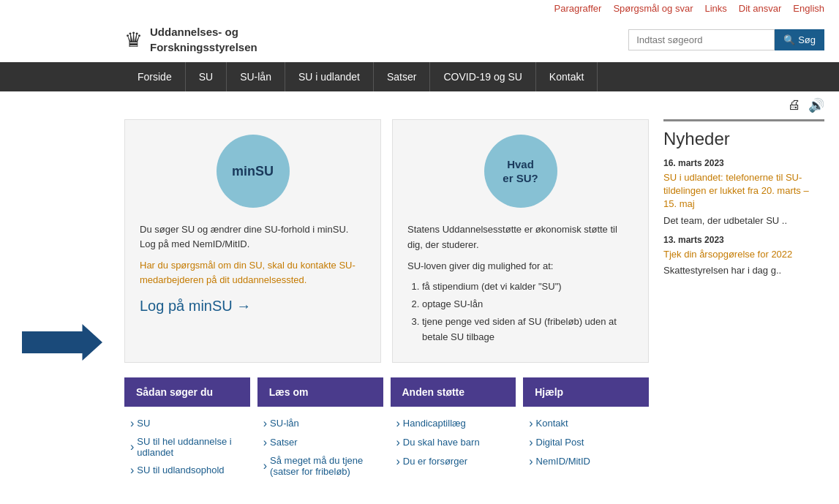 The width and height of the screenshot is (839, 504). What do you see at coordinates (744, 303) in the screenshot?
I see `news-sidebar: Nyheder 16. marts 2023 SU i udlandet: te…` at bounding box center [744, 303].